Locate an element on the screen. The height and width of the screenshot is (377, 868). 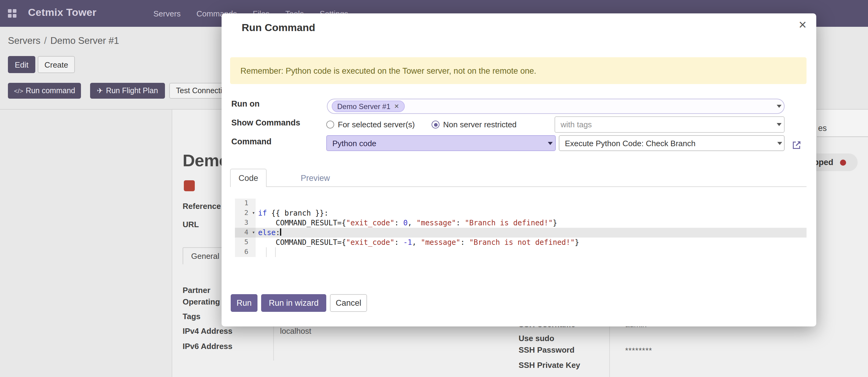
tags-filter-placeholder: with tags is located at coordinates (576, 125).